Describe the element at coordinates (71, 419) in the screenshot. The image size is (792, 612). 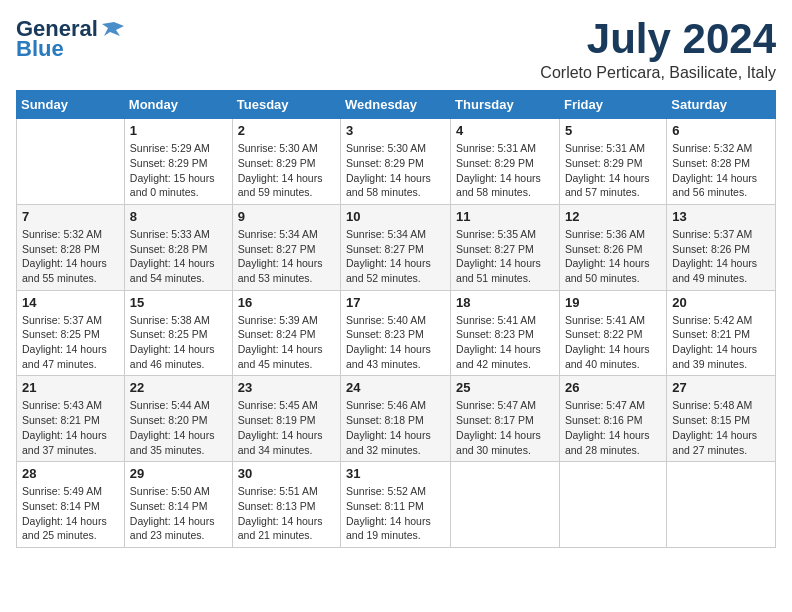
I see `calendar-cell: 21Sunrise: 5:43 AM Sunset: 8:21 PM Dayli…` at that location.